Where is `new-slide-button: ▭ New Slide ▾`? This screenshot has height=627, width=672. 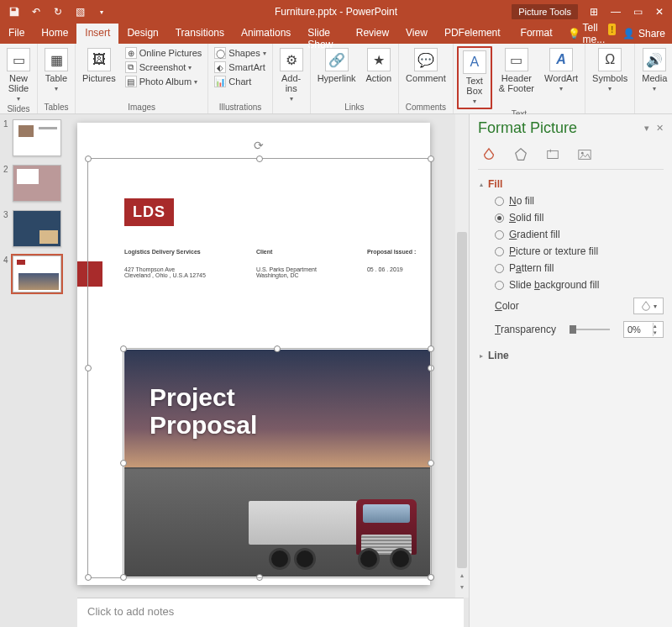
new-slide-button: ▭ New Slide ▾ is located at coordinates (18, 76).